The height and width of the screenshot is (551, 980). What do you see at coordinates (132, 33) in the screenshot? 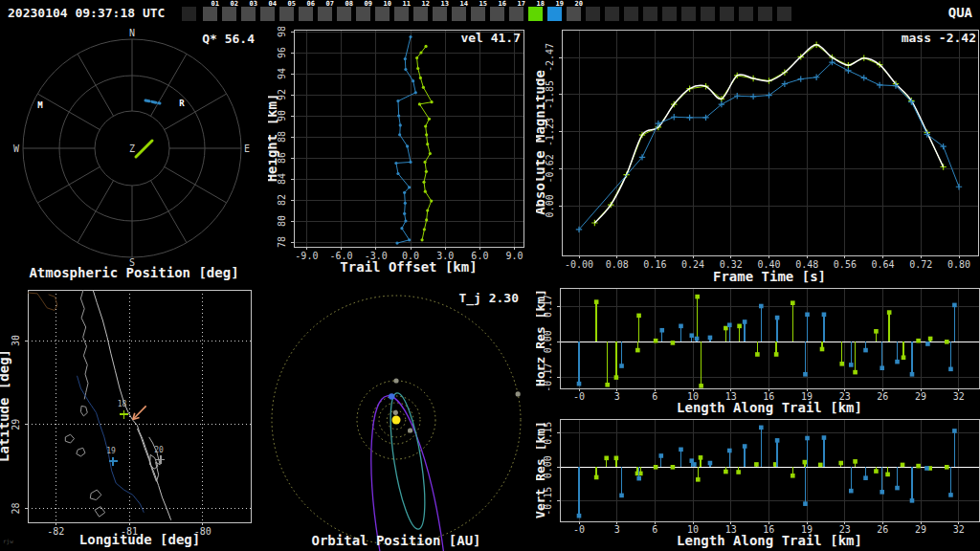
I see `compass-north: N` at bounding box center [132, 33].